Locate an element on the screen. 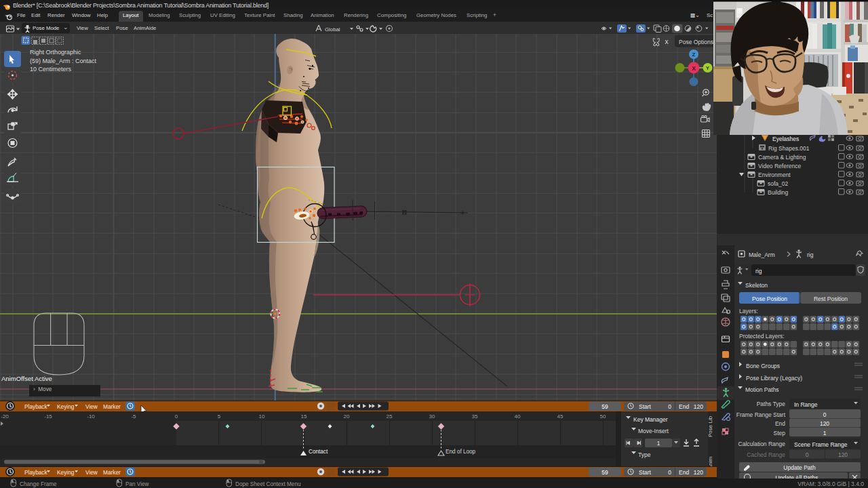 Image resolution: width=868 pixels, height=488 pixels. svg-text: End is located at coordinates (780, 424).